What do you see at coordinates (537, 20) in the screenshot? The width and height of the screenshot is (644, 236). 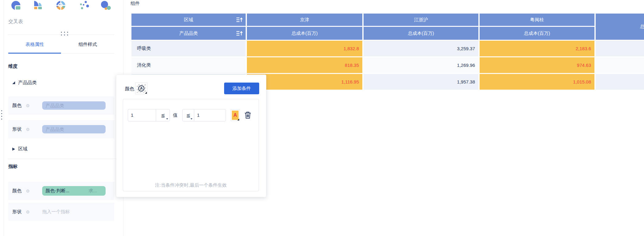 I see `header-region-yueminggui: 粤闽桂` at bounding box center [537, 20].